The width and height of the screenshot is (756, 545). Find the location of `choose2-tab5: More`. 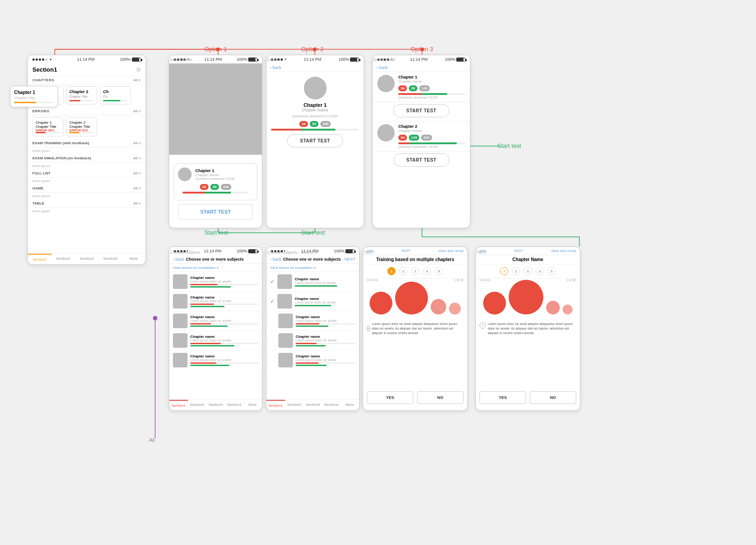

choose2-tab5: More is located at coordinates (349, 405).